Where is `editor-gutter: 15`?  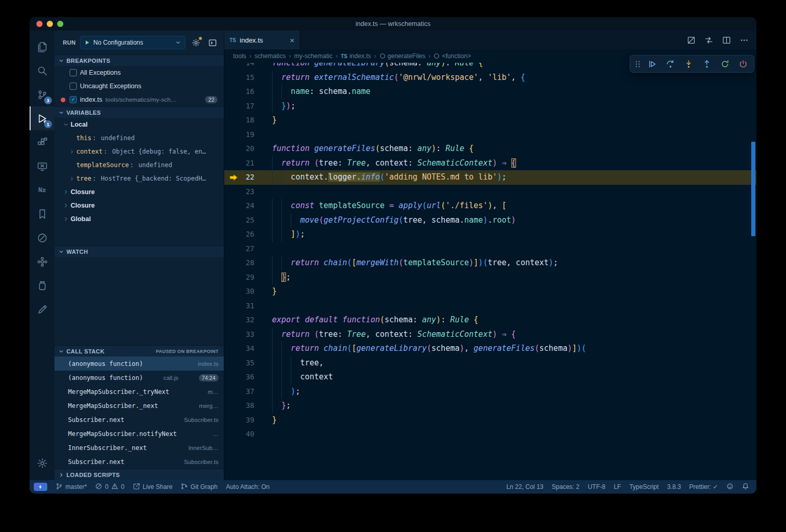 editor-gutter: 15 is located at coordinates (248, 78).